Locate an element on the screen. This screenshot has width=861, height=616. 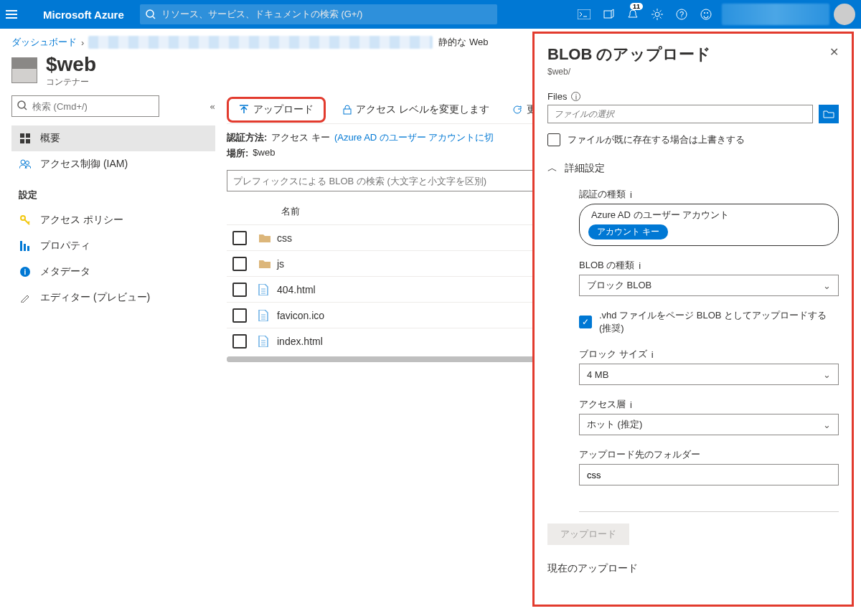
chevron-up-icon: ︿ is located at coordinates (552, 169).